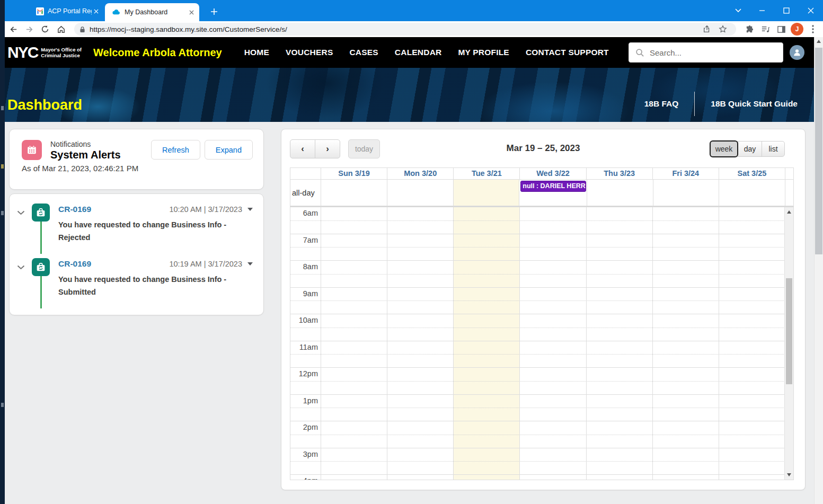 The width and height of the screenshot is (823, 504). Describe the element at coordinates (781, 29) in the screenshot. I see `side-panel-icon` at that location.